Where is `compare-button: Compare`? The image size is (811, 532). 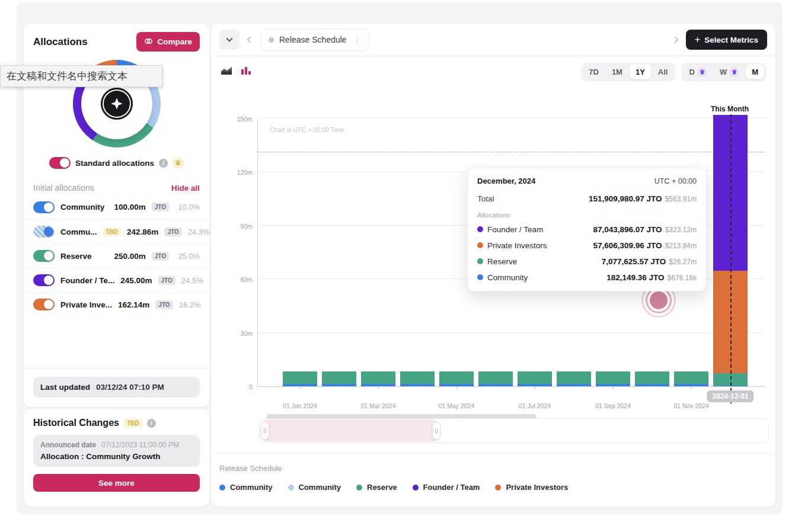 compare-button: Compare is located at coordinates (168, 41).